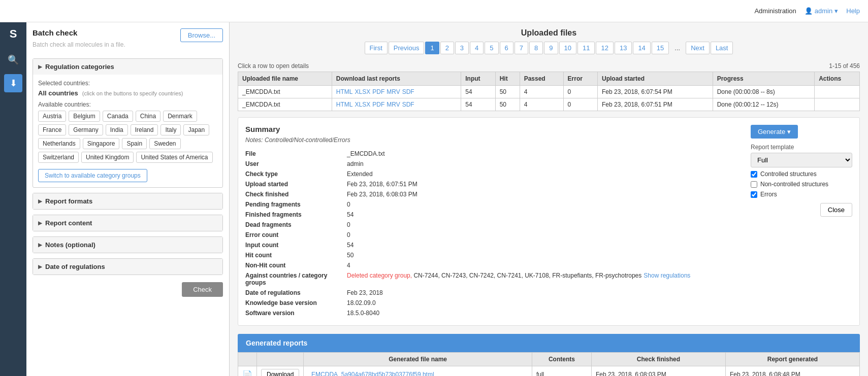  What do you see at coordinates (568, 48) in the screenshot?
I see `page-10-button: 10` at bounding box center [568, 48].